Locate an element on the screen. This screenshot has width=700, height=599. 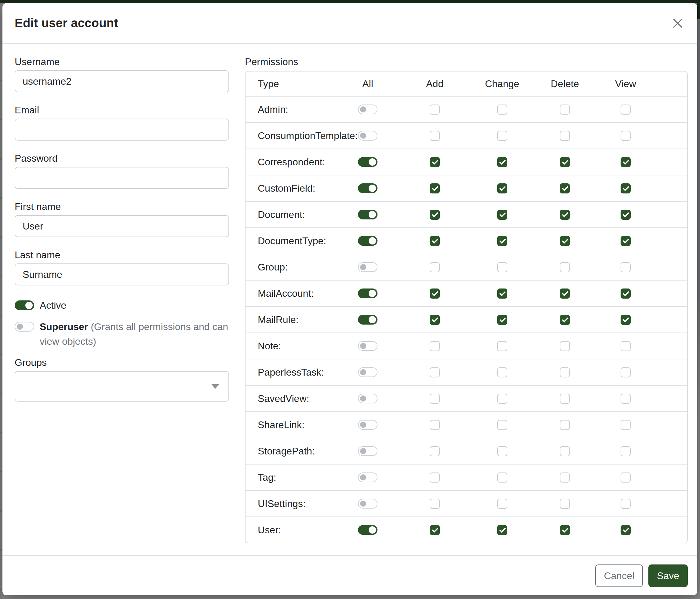
active-toggle is located at coordinates (24, 306).